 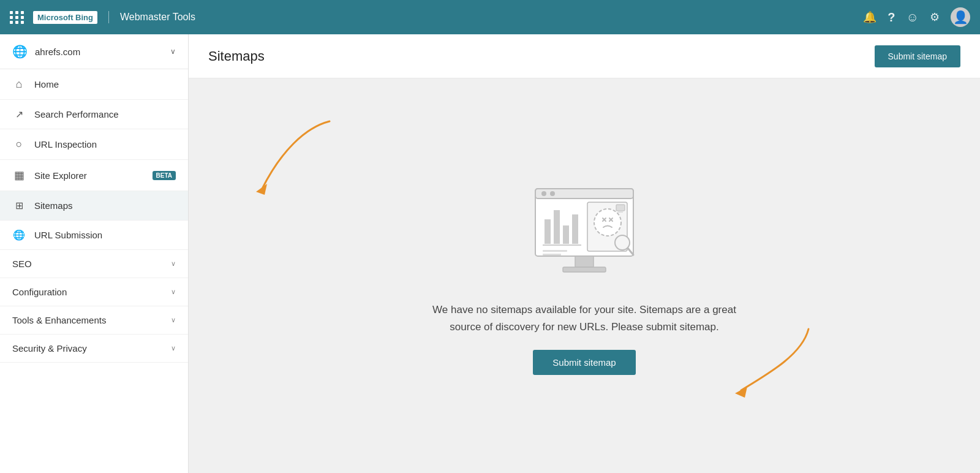 What do you see at coordinates (584, 276) in the screenshot?
I see `empty-state: We have no sitemaps available for your s…` at bounding box center [584, 276].